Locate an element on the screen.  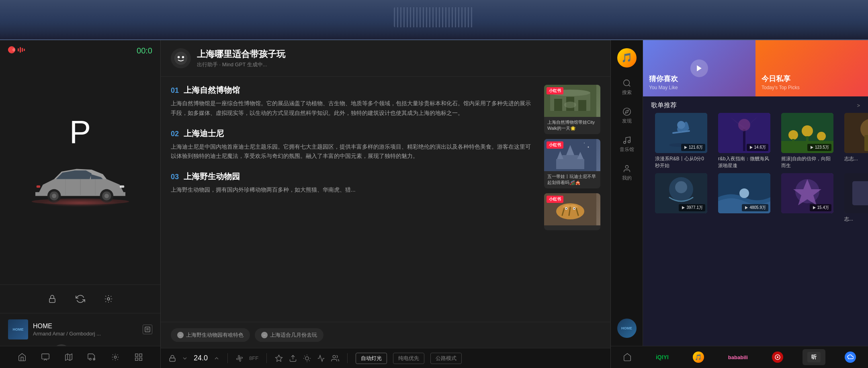
place-name-1: 上海自然博物馆 is located at coordinates (212, 90).